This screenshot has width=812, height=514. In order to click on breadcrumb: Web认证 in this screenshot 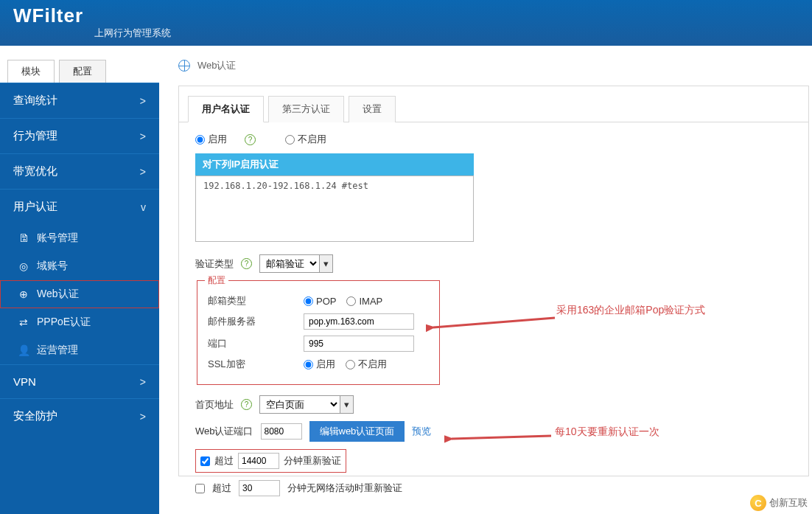, I will do `click(495, 66)`.